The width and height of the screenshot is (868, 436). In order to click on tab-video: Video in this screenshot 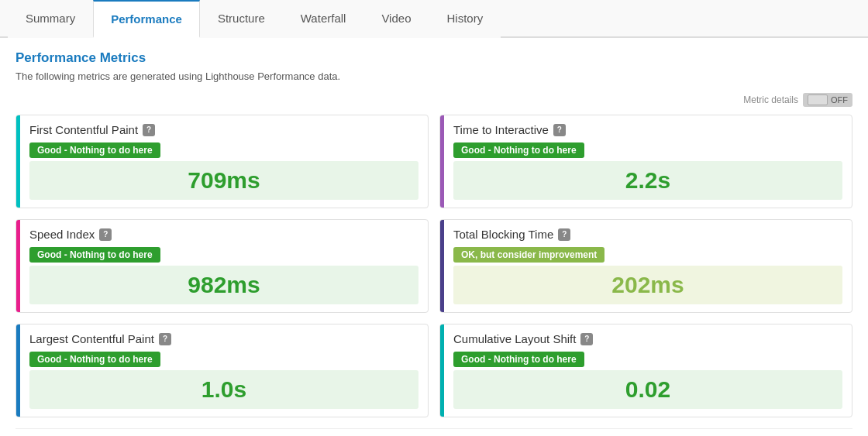, I will do `click(396, 19)`.